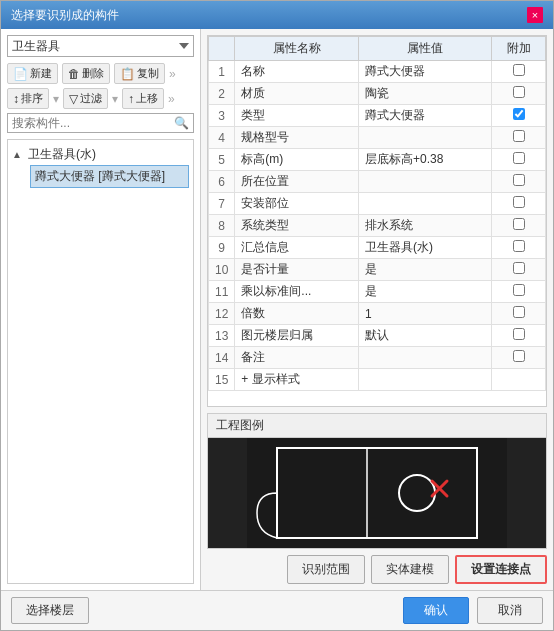 The height and width of the screenshot is (631, 554). I want to click on filter-button: ▽ 过滤, so click(86, 98).